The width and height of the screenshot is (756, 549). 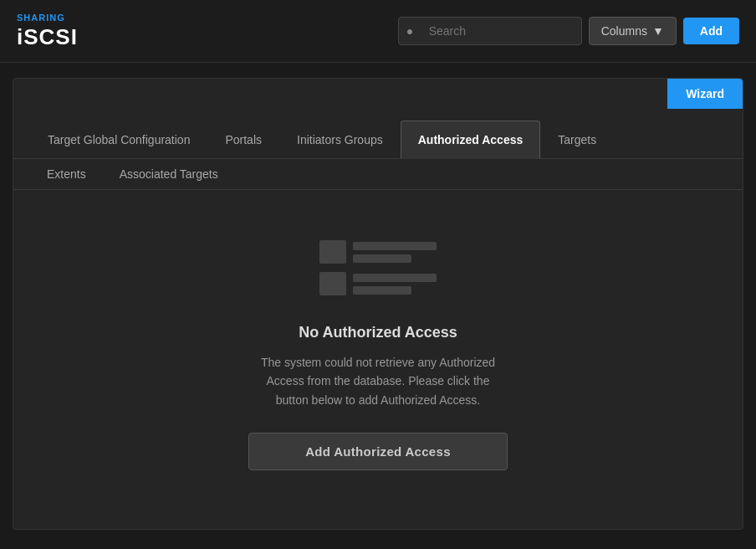 I want to click on tab-authorized-access: Authorized Access, so click(x=471, y=140).